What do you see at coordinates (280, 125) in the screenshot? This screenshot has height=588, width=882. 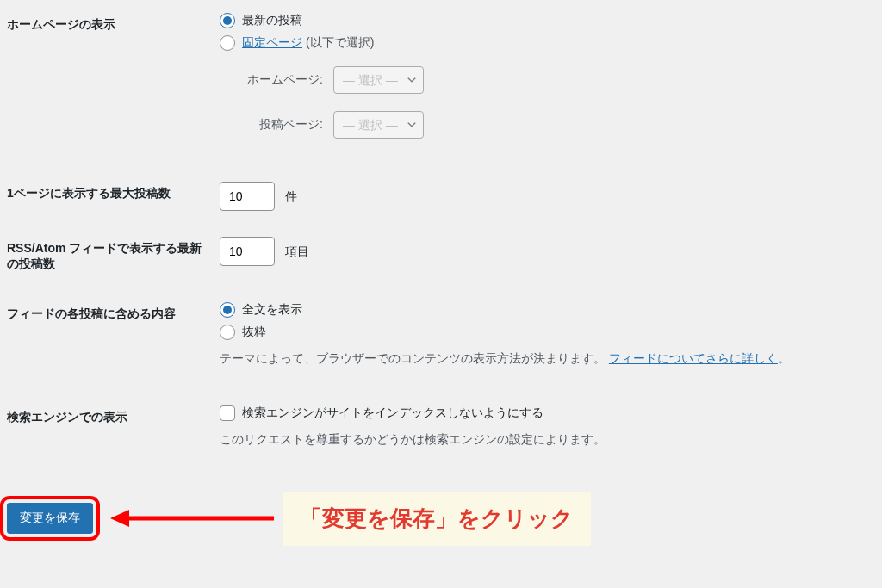 I see `label-postspage-select: 投稿ページ:` at bounding box center [280, 125].